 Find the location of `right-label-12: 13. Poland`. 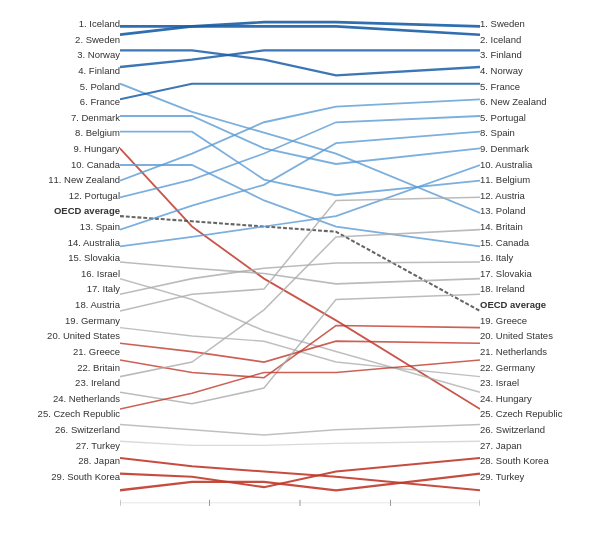

right-label-12: 13. Poland is located at coordinates (502, 210).